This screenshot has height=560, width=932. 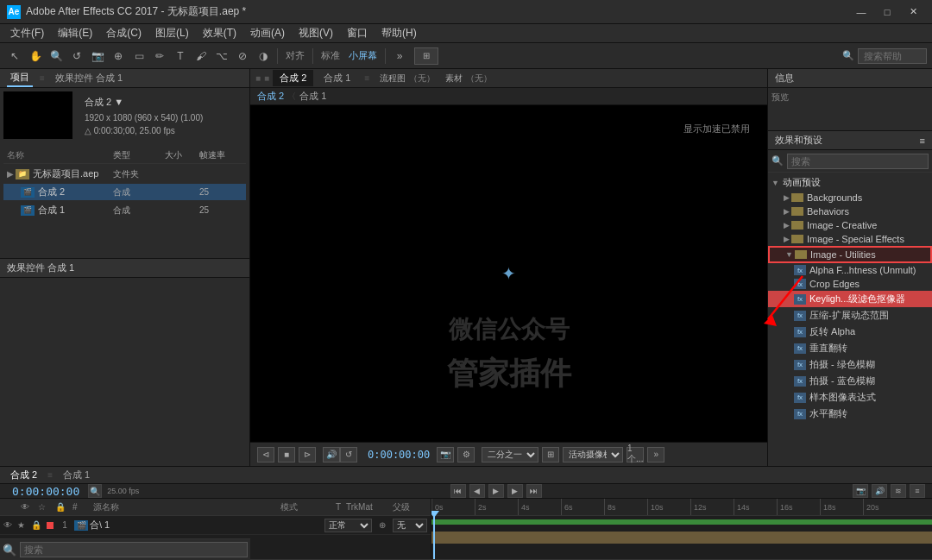 What do you see at coordinates (124, 174) in the screenshot?
I see `list-item: ▶ 📁 无标题项目.aep 文件夹` at bounding box center [124, 174].